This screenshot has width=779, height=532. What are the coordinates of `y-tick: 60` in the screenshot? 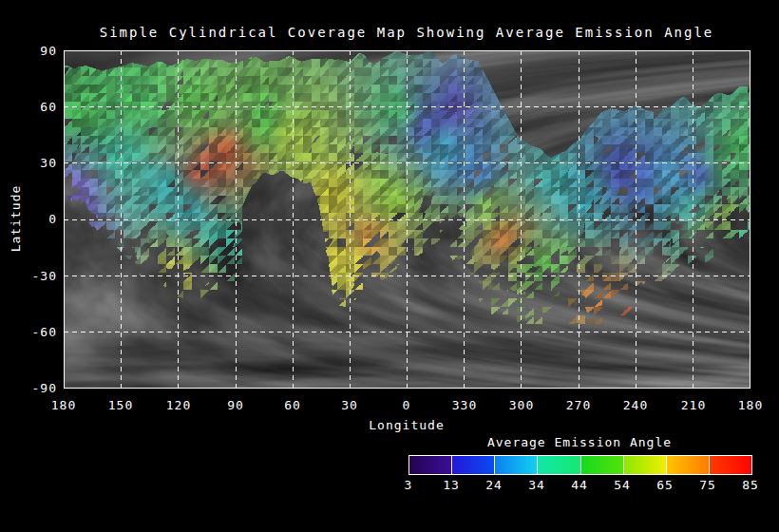 It's located at (32, 106).